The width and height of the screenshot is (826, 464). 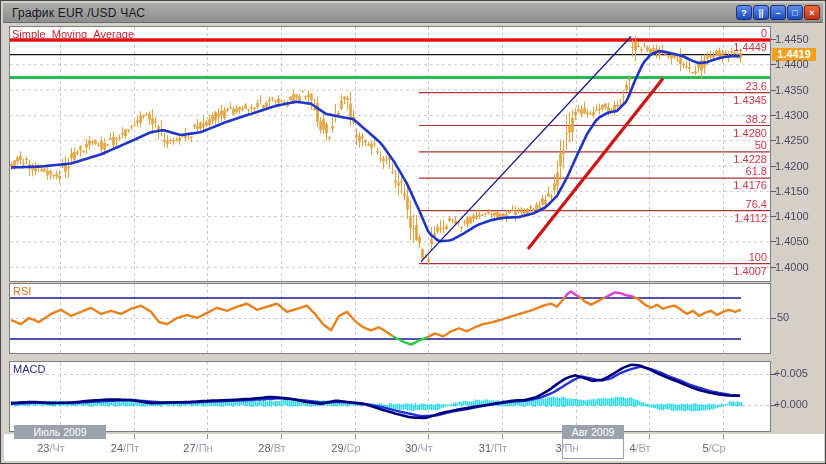 What do you see at coordinates (22, 291) in the screenshot?
I see `rsi-indicator-label: RSI` at bounding box center [22, 291].